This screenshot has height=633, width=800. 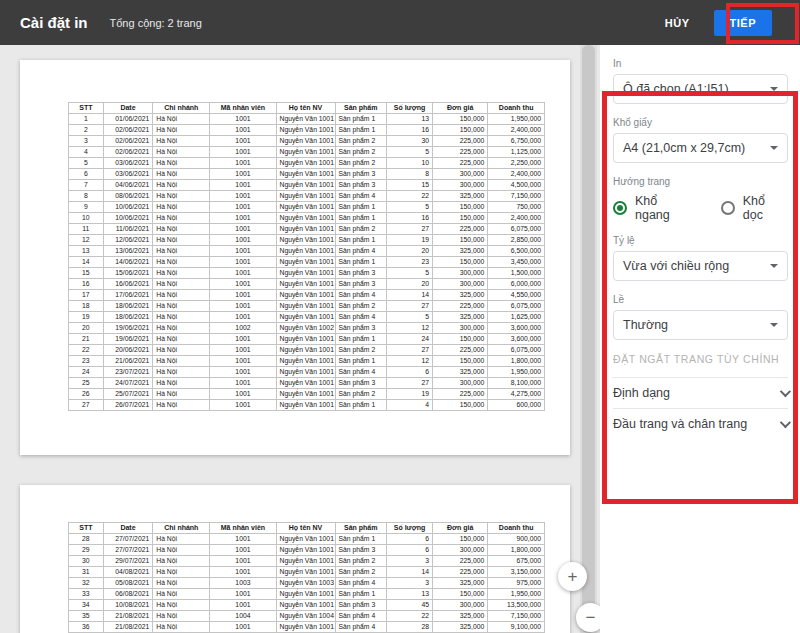 What do you see at coordinates (86, 318) in the screenshot?
I see `table-cell: 19` at bounding box center [86, 318].